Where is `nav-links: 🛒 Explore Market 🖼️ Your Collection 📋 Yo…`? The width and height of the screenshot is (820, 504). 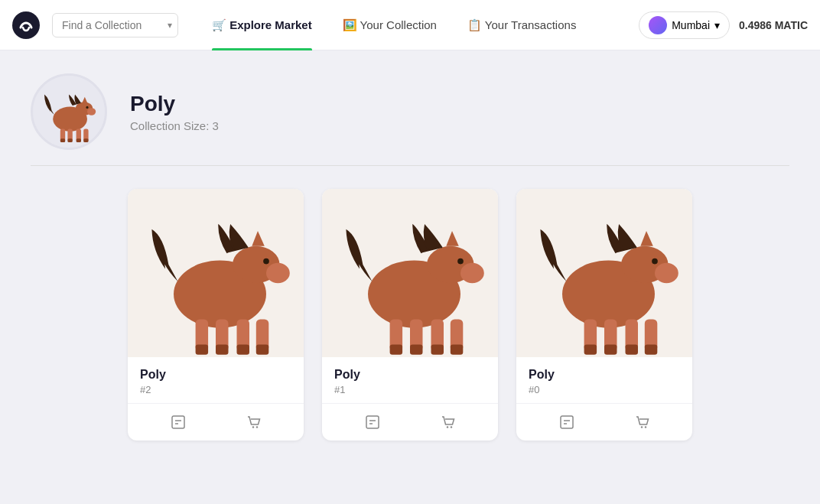
nav-links: 🛒 Explore Market 🖼️ Your Collection 📋 Yo… is located at coordinates (415, 25).